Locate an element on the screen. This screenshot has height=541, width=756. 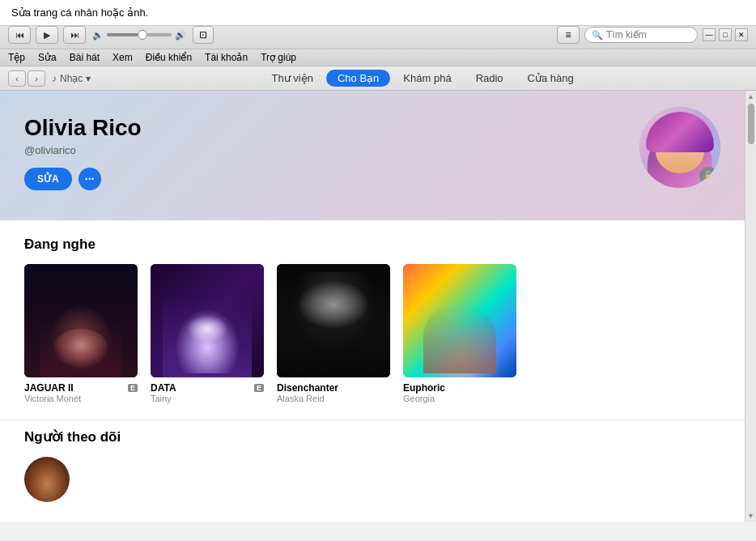
more-options-button: ··· is located at coordinates (90, 179).